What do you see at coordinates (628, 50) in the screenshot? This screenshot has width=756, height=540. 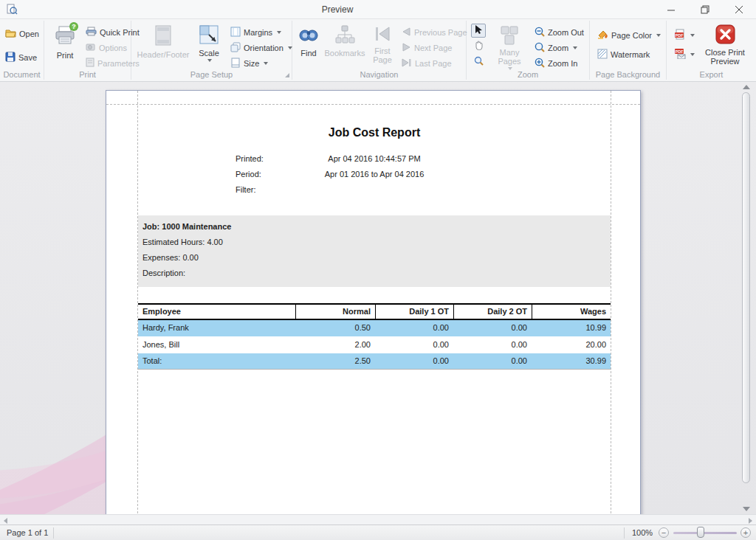 I see `ribbon-group-page-background: Page Color Watermark Page Background` at bounding box center [628, 50].